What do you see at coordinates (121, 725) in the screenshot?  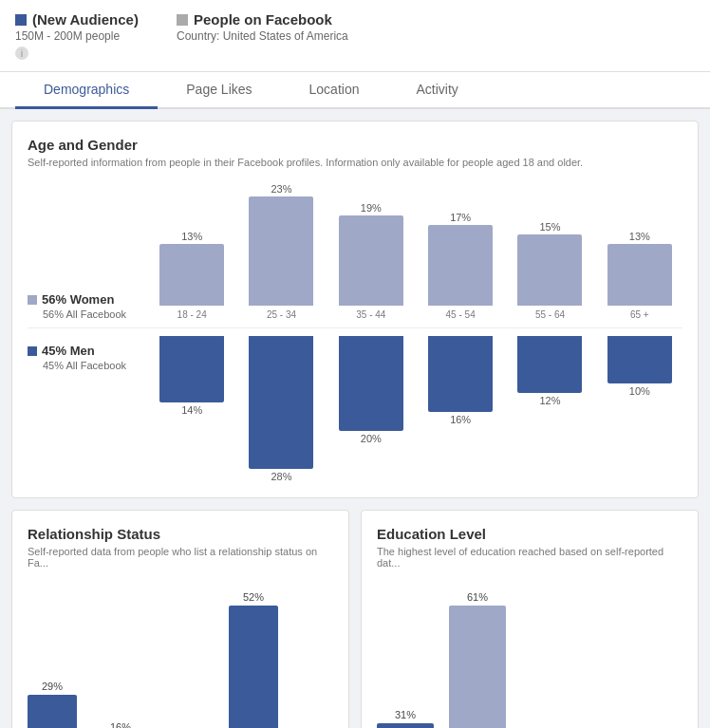 I see `relationship-bar-item: 16% In a Relationship +0%` at bounding box center [121, 725].